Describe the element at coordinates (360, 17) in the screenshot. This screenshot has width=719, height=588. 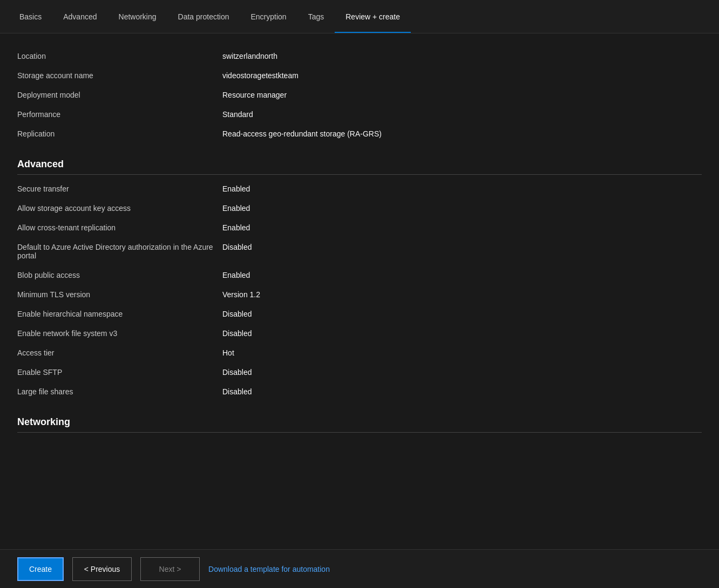
I see `tab-bar: BasicsAdvancedNetworkingData protectionE…` at that location.